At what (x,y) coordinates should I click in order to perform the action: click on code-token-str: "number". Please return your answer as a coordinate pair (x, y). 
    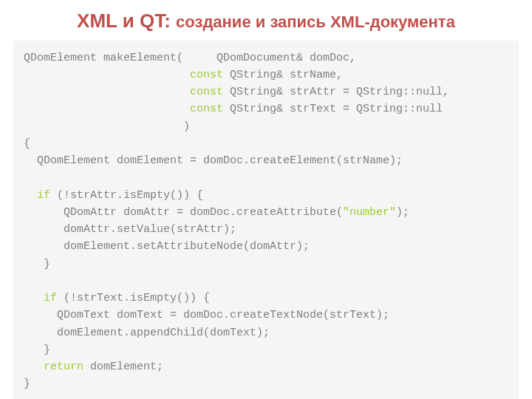
    Looking at the image, I should click on (369, 213).